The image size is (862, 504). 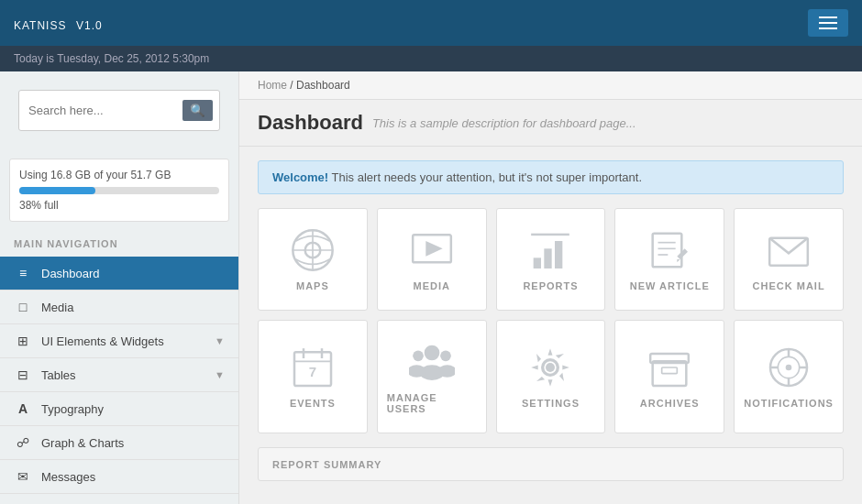 What do you see at coordinates (119, 376) in the screenshot?
I see `sidebar-item-tables: ⊟ Tables ▼` at bounding box center [119, 376].